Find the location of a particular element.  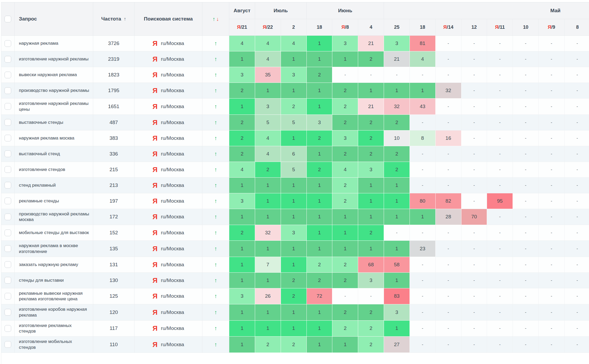

date-column-header: Я/22 is located at coordinates (268, 27).